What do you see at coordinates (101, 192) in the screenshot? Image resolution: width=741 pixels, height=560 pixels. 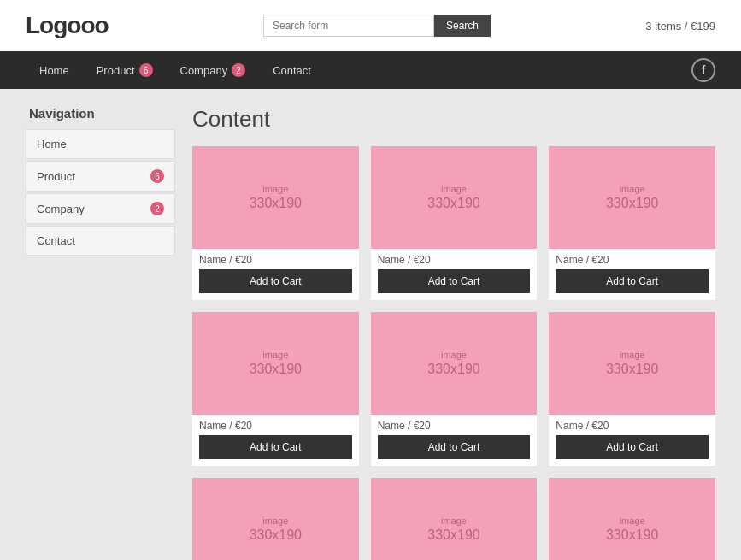 I see `sidebar-items: HomeProduct6Company2Contact` at bounding box center [101, 192].